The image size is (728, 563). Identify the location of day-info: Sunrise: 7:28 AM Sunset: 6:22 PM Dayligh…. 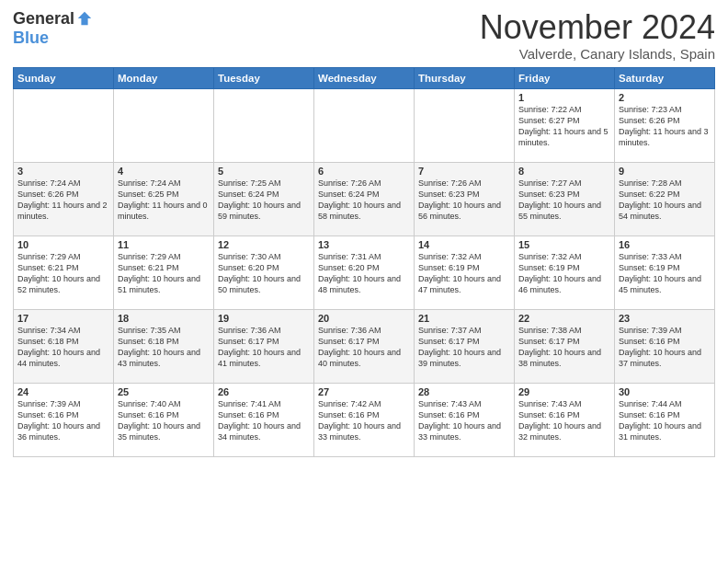
(665, 201).